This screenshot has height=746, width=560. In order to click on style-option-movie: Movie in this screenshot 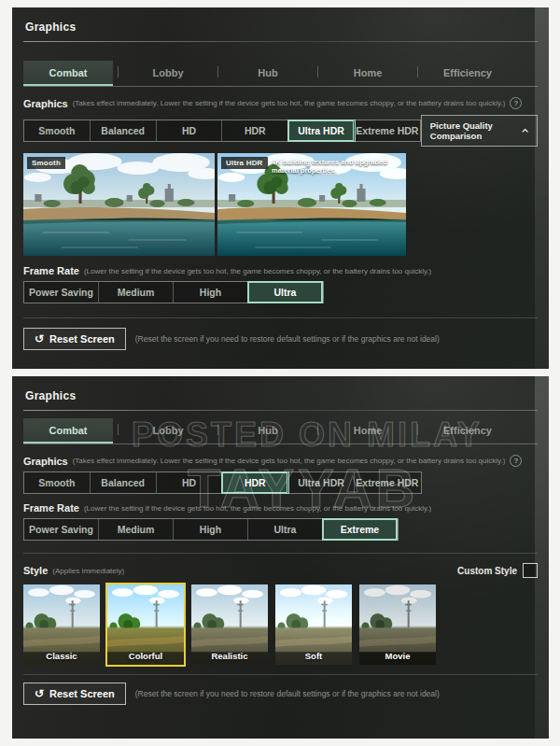, I will do `click(398, 625)`.